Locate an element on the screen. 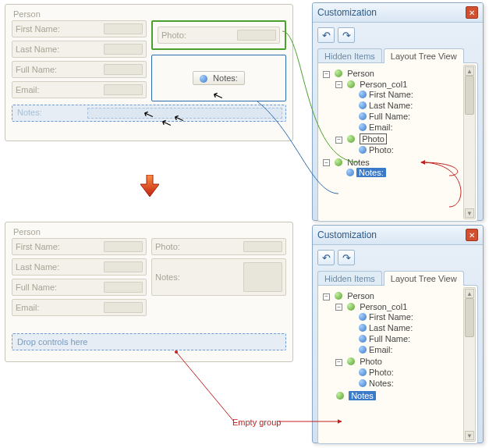 This screenshot has height=448, width=489. annotation-empty-group: Empty group is located at coordinates (257, 422).